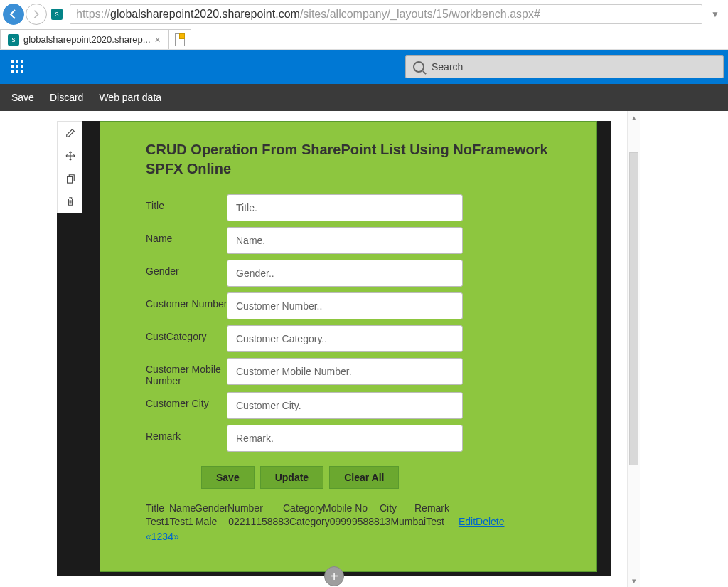  Describe the element at coordinates (130, 97) in the screenshot. I see `workbench-webpartdata: Web part data` at that location.